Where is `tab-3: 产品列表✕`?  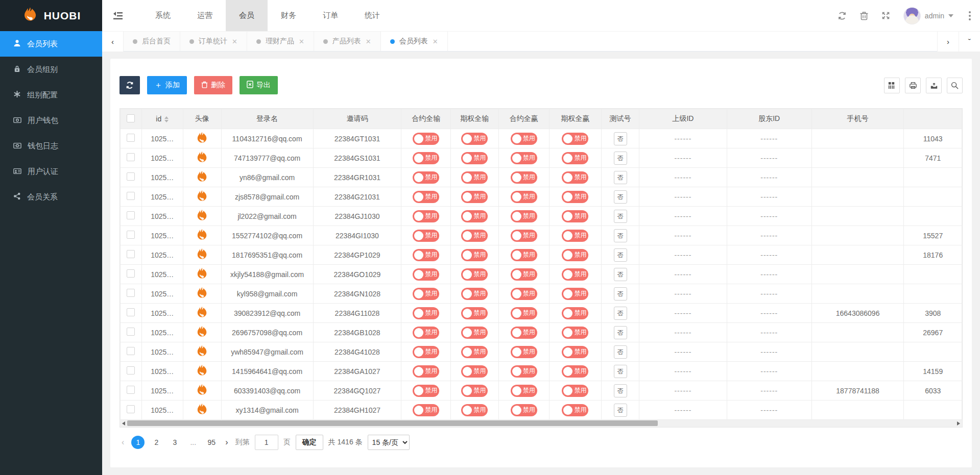
tab-3: 产品列表✕ is located at coordinates (347, 41).